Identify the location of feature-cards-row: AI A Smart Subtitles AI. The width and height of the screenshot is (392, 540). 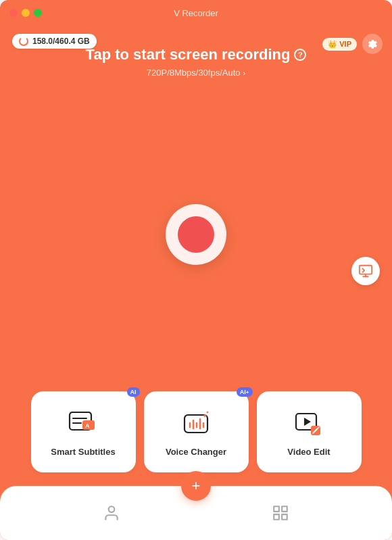
(196, 432).